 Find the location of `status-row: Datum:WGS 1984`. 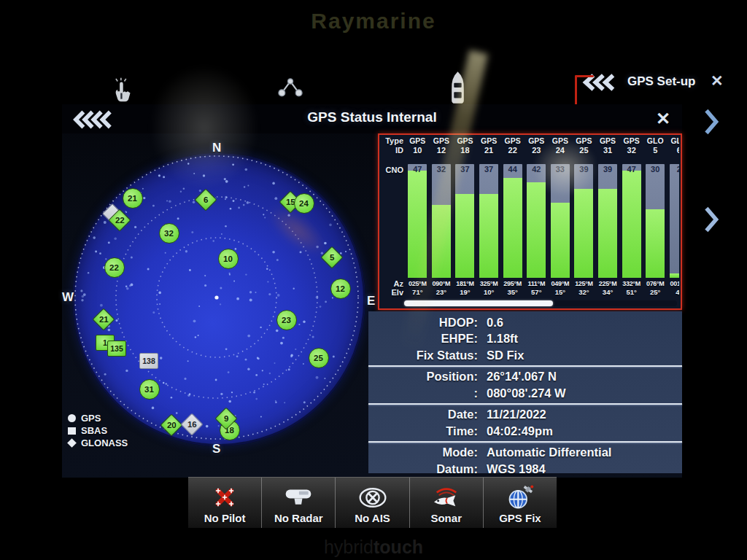

status-row: Datum:WGS 1984 is located at coordinates (525, 470).